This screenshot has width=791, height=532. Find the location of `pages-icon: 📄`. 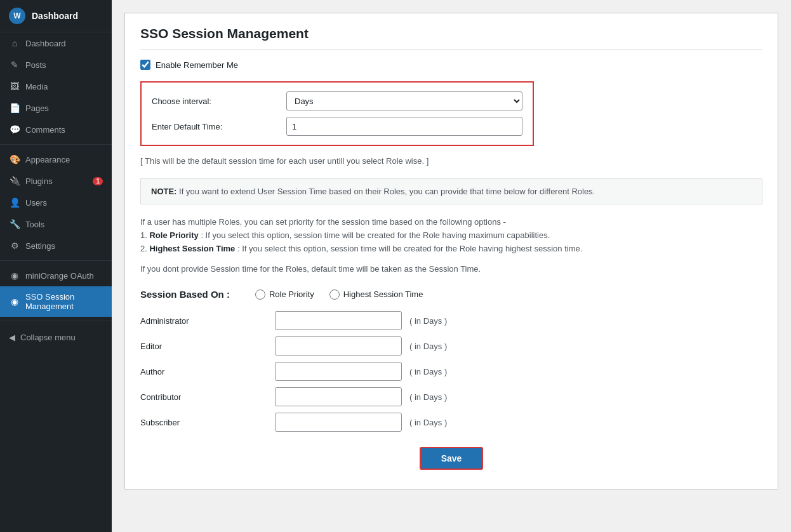

pages-icon: 📄 is located at coordinates (15, 108).